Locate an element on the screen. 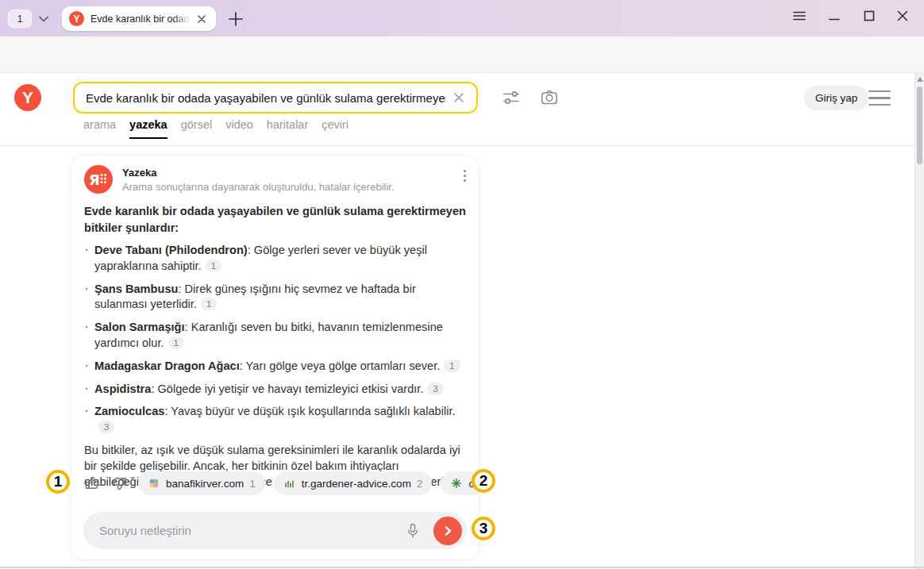  grass-favicon-icon is located at coordinates (290, 483).